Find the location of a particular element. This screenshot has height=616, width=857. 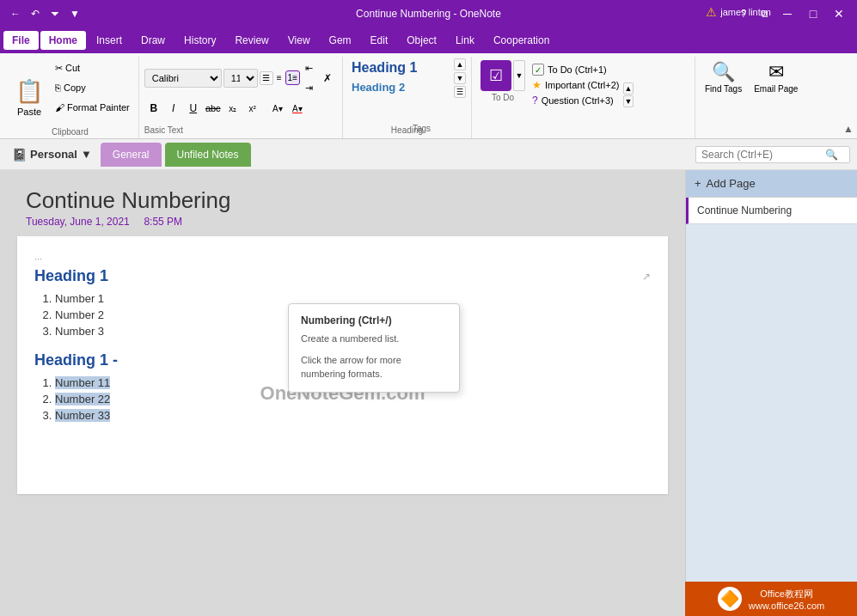

menu-insert: Insert is located at coordinates (109, 40).